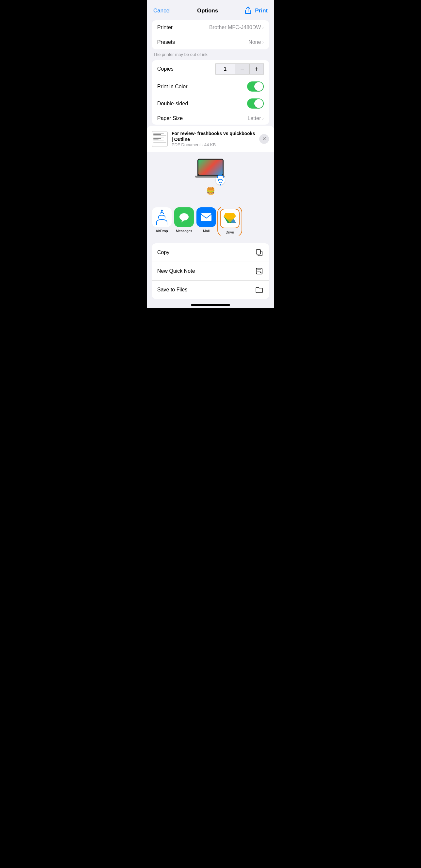 The height and width of the screenshot is (868, 421). What do you see at coordinates (172, 104) in the screenshot?
I see `double-sided-label: Double-sided` at bounding box center [172, 104].